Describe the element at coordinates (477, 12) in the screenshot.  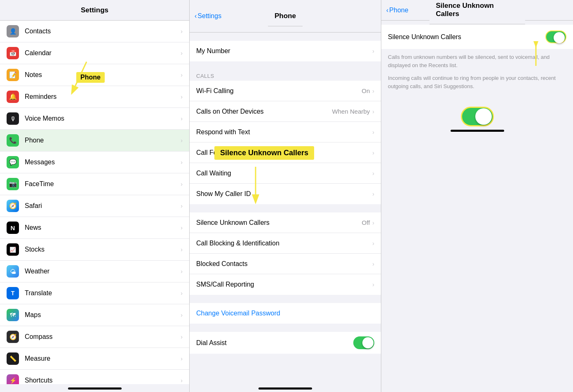
I see `silence-nav-title: Silence Unknown Callers` at that location.